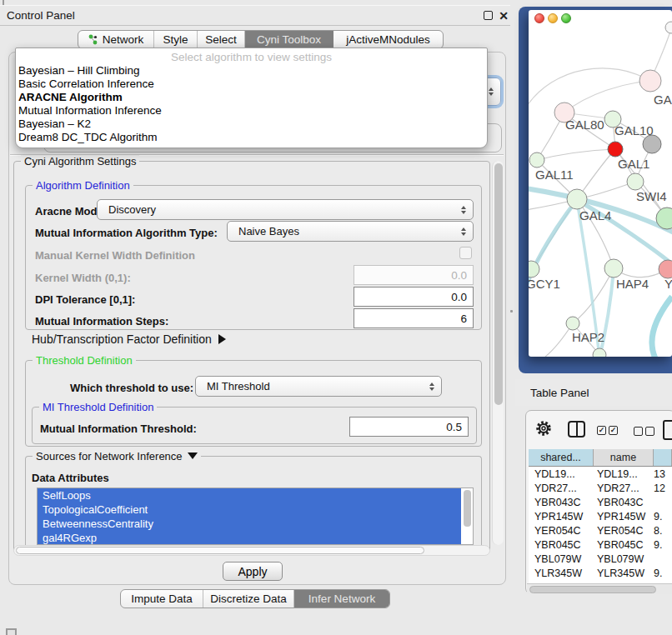 This screenshot has height=635, width=672. What do you see at coordinates (614, 268) in the screenshot?
I see `network-node-hap4` at bounding box center [614, 268].